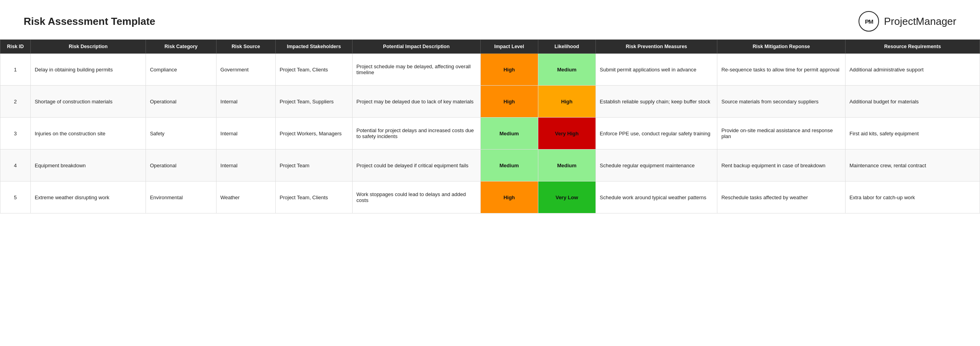 Image resolution: width=980 pixels, height=346 pixels. Describe the element at coordinates (181, 197) in the screenshot. I see `cell-category: Environmental` at that location.